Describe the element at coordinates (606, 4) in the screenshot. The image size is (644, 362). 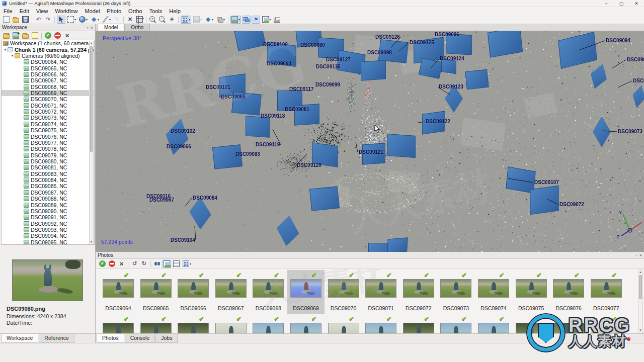
I see `minimize-button: –` at that location.